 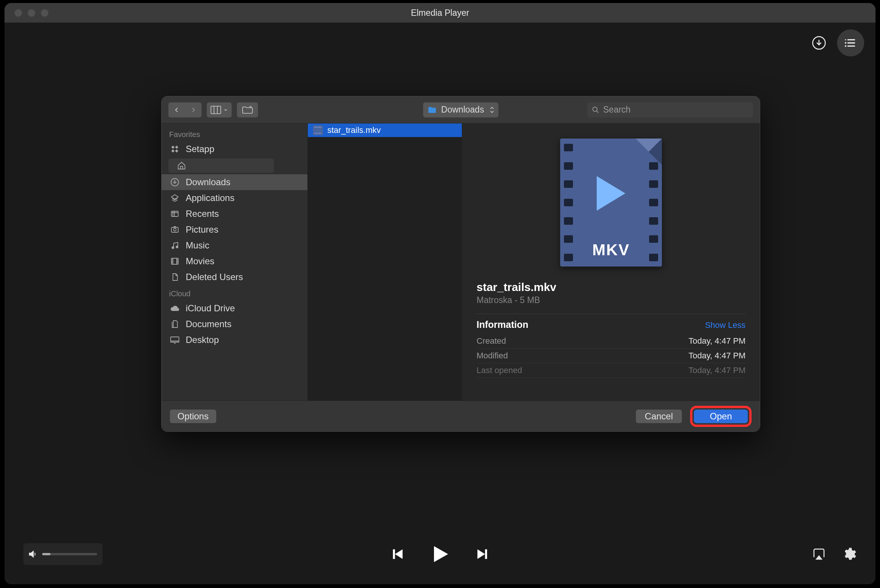 What do you see at coordinates (175, 214) in the screenshot?
I see `recents-icon` at bounding box center [175, 214].